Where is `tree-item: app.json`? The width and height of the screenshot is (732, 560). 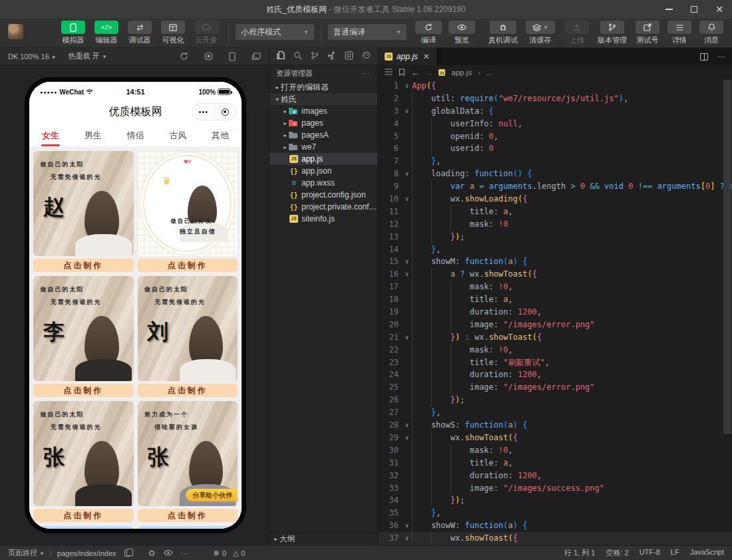 tree-item: app.json is located at coordinates (323, 171).